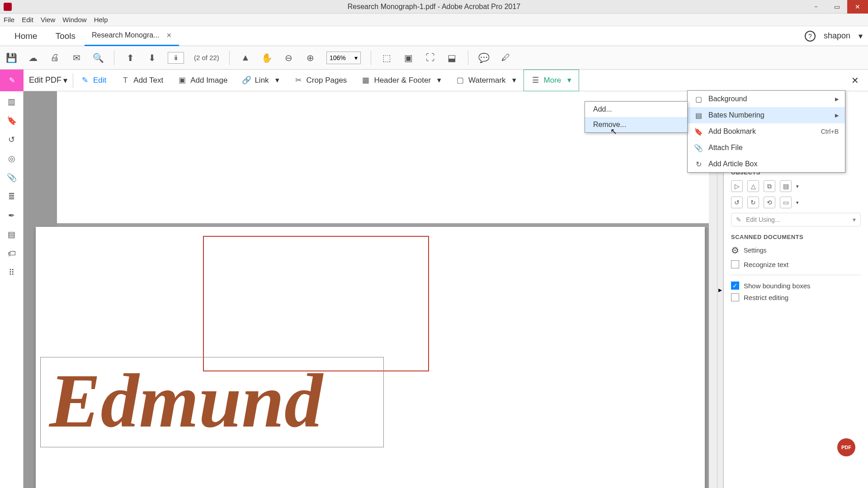 This screenshot has width=868, height=488. What do you see at coordinates (142, 80) in the screenshot?
I see `add-text-button: TAdd Text` at bounding box center [142, 80].